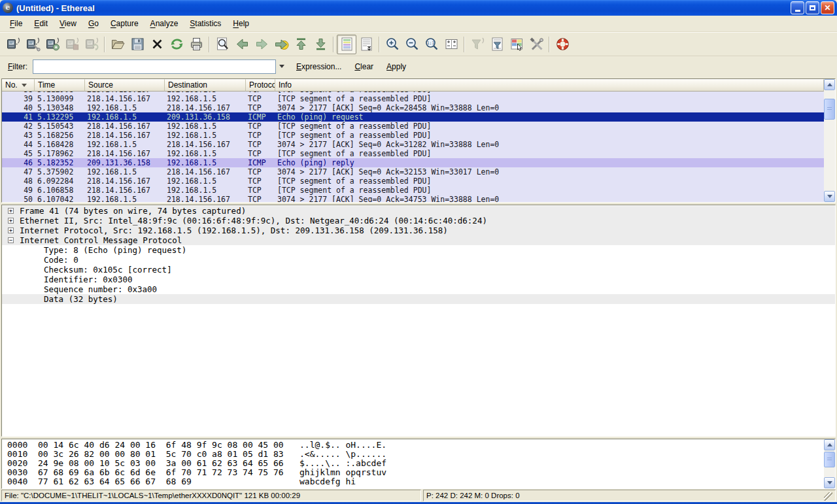 Image resolution: width=837 pixels, height=504 pixels. What do you see at coordinates (101, 85) in the screenshot?
I see `column-label: Source` at bounding box center [101, 85].